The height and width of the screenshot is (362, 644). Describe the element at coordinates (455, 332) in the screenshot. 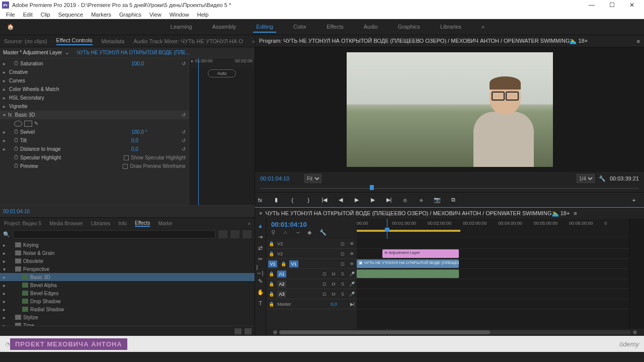

I see `zoom-scrollbar` at that location.